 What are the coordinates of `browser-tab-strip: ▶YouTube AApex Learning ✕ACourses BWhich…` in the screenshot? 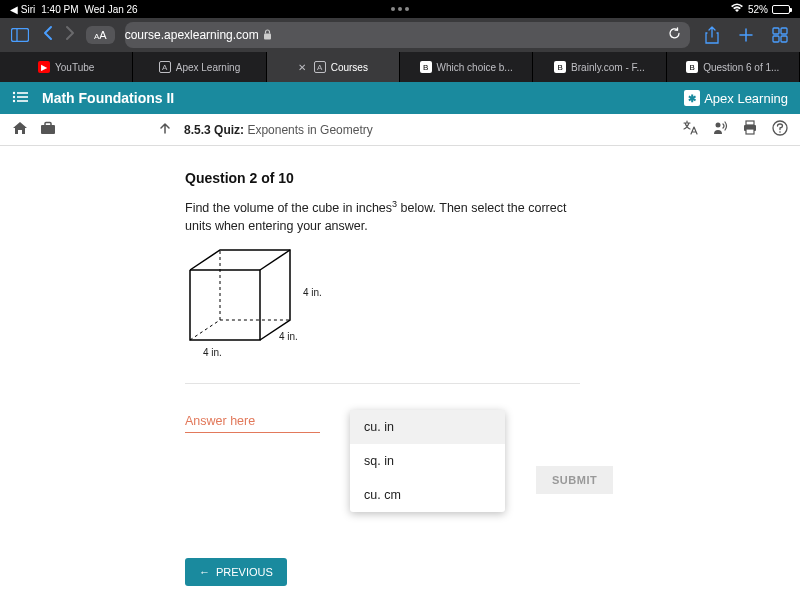 It's located at (400, 67).